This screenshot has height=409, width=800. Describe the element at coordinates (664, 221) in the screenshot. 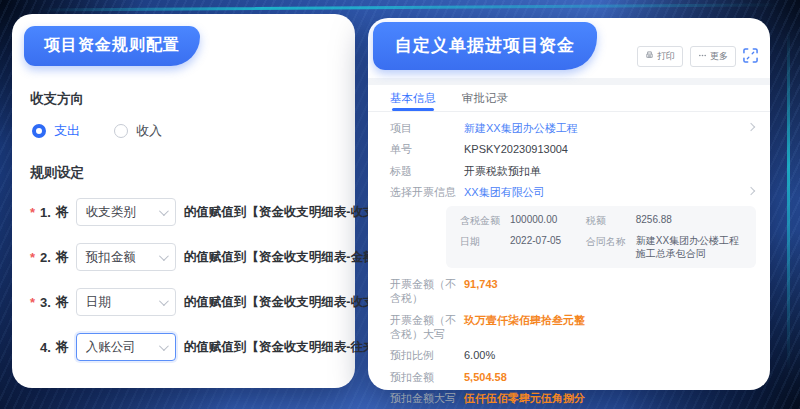

I see `tax-amount-item: 税额 8256.88` at that location.